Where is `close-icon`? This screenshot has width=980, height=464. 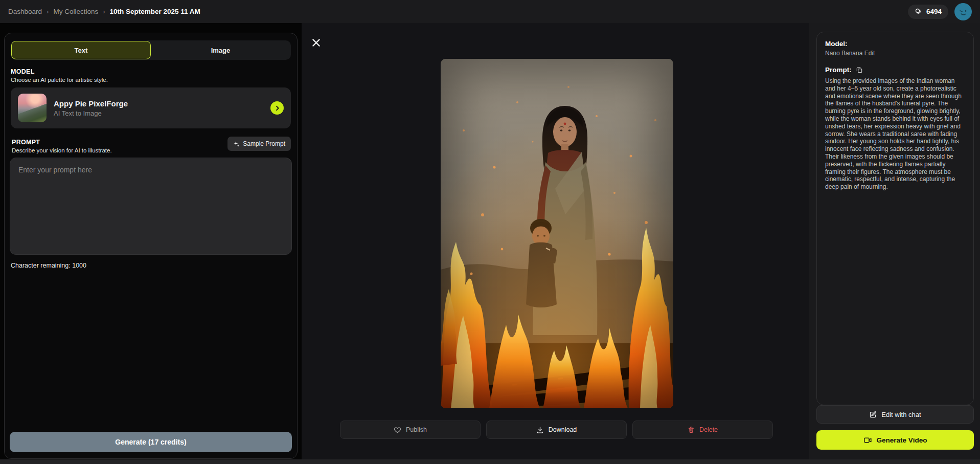 close-icon is located at coordinates (316, 43).